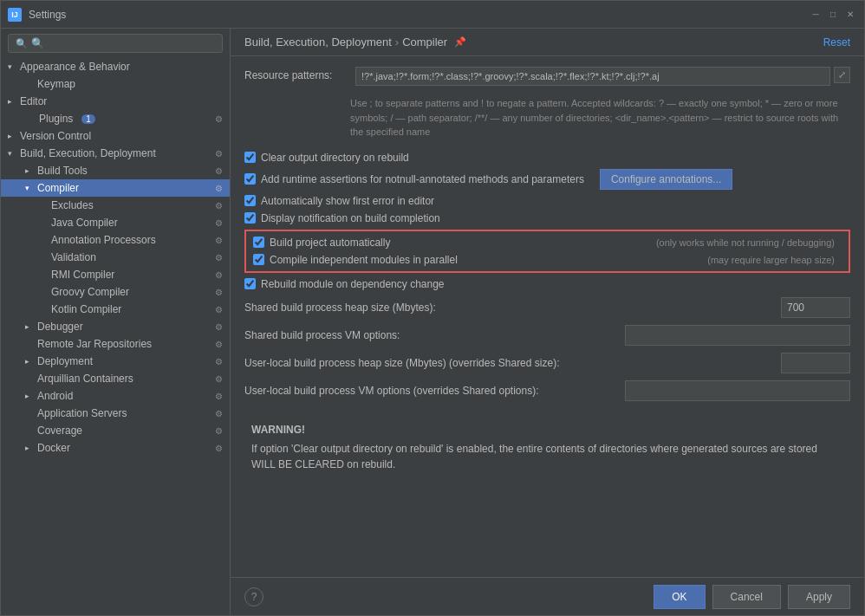 The height and width of the screenshot is (616, 865). I want to click on sidebar-item-compiler: ▾ Compiler ⚙, so click(115, 188).